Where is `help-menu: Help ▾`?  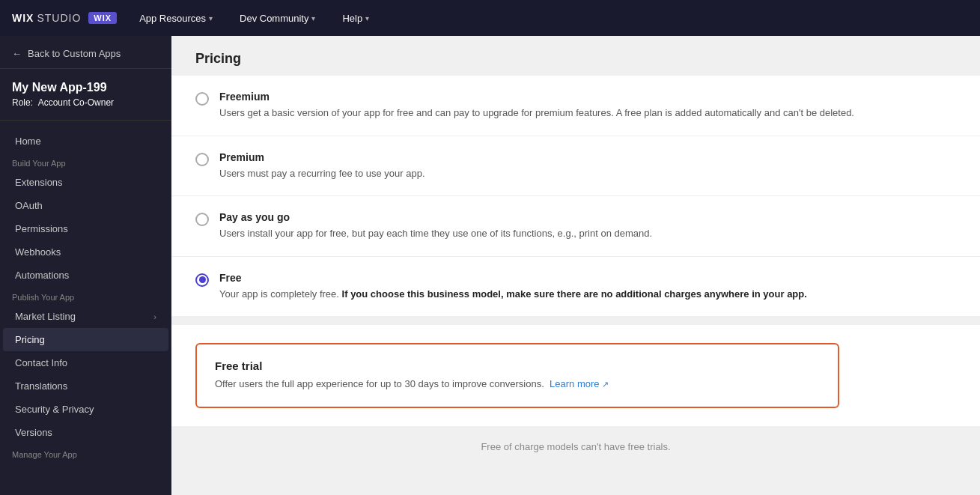 help-menu: Help ▾ is located at coordinates (356, 18).